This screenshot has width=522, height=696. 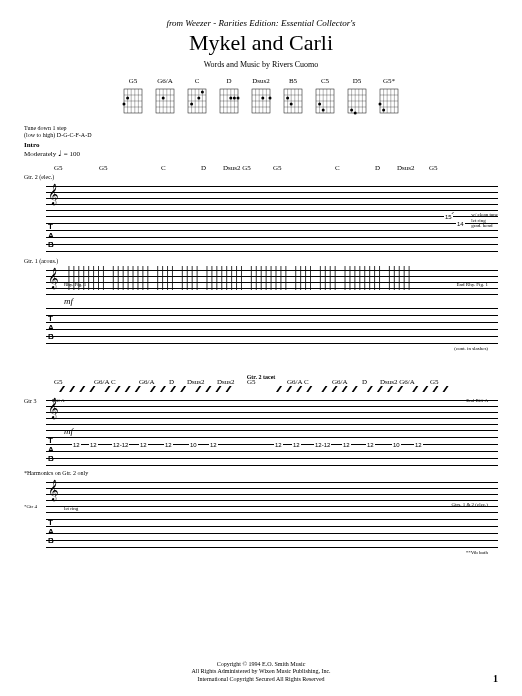 I want to click on notation-staff: 𝄞 mf w/ clean tone let ring grad. bend, so click(x=261, y=198).